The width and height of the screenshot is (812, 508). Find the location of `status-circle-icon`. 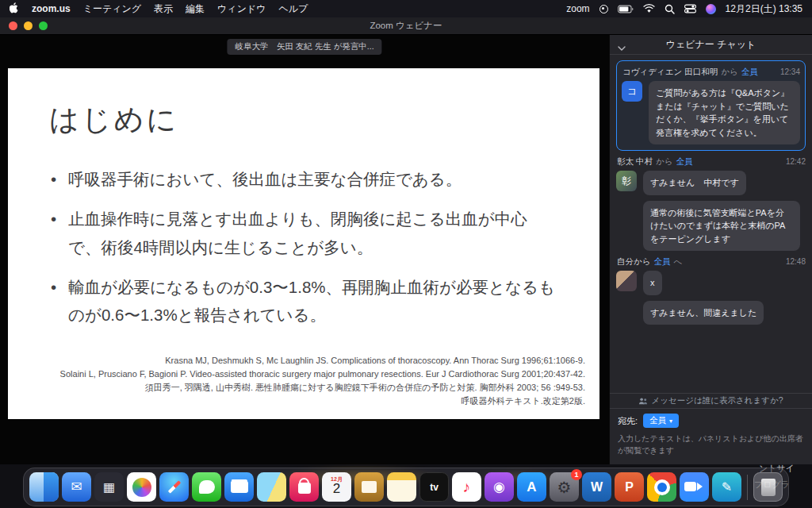

status-circle-icon is located at coordinates (604, 10).